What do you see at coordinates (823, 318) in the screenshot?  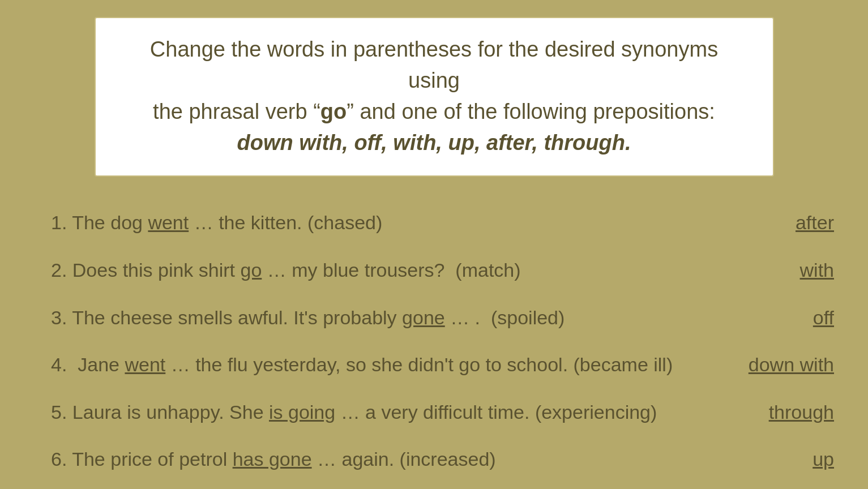 I see `sentence-3-answer: off` at bounding box center [823, 318].